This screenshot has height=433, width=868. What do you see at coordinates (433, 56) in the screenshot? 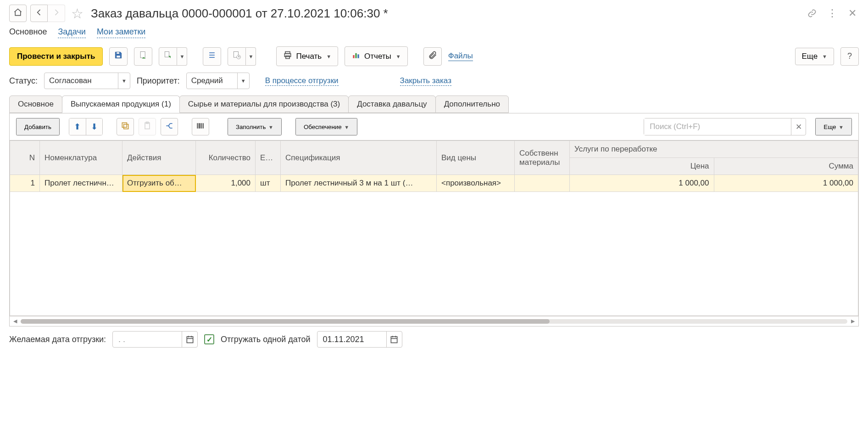
I see `attach-button` at bounding box center [433, 56].